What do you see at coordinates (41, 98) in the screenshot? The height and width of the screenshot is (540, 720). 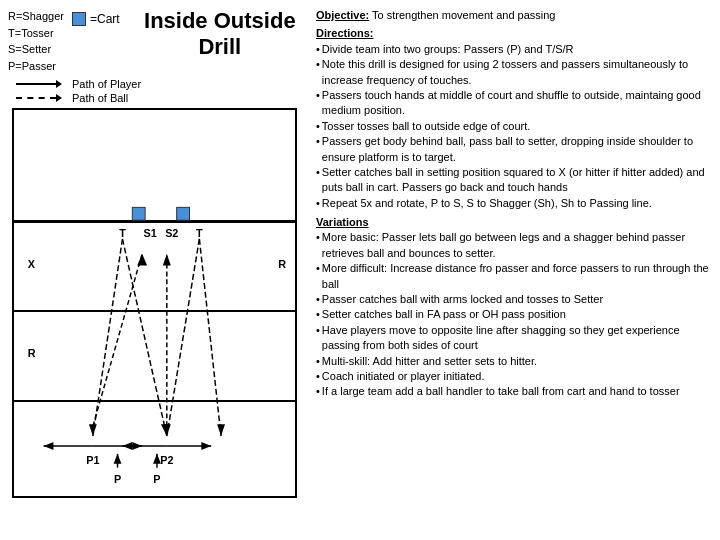 I see `dashed-arrow-icon` at bounding box center [41, 98].